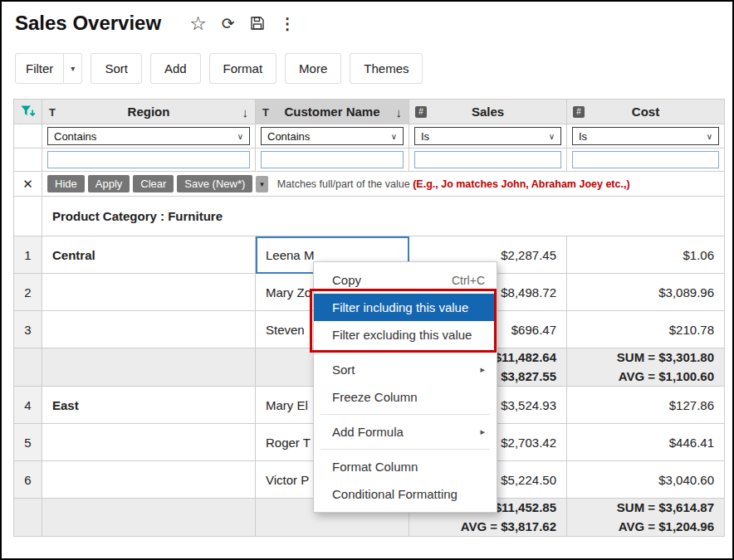 The width and height of the screenshot is (734, 560). I want to click on close-filter-button: ✕, so click(28, 184).